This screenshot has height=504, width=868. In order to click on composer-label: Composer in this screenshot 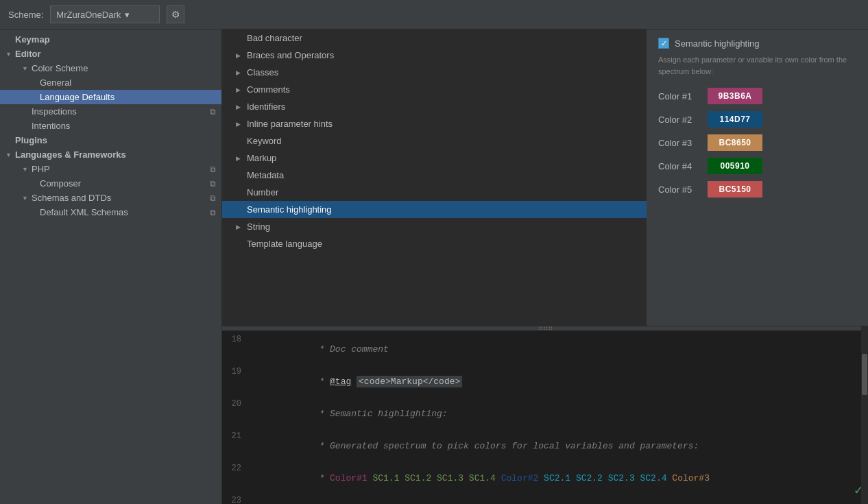, I will do `click(60, 184)`.